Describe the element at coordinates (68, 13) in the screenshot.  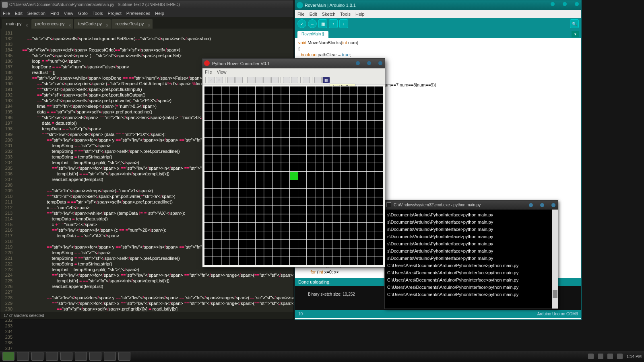
I see `menu-view: View` at that location.